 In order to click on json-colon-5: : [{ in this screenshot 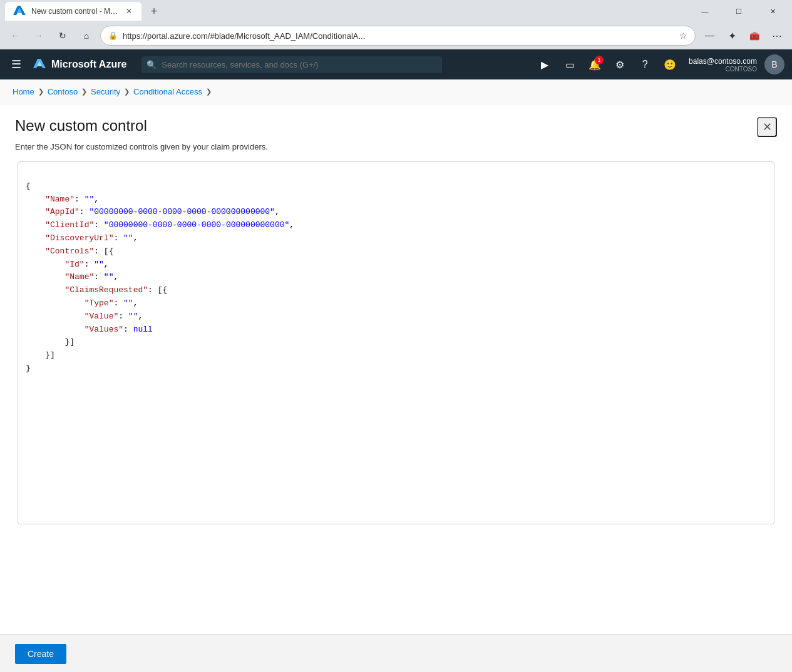, I will do `click(104, 252)`.